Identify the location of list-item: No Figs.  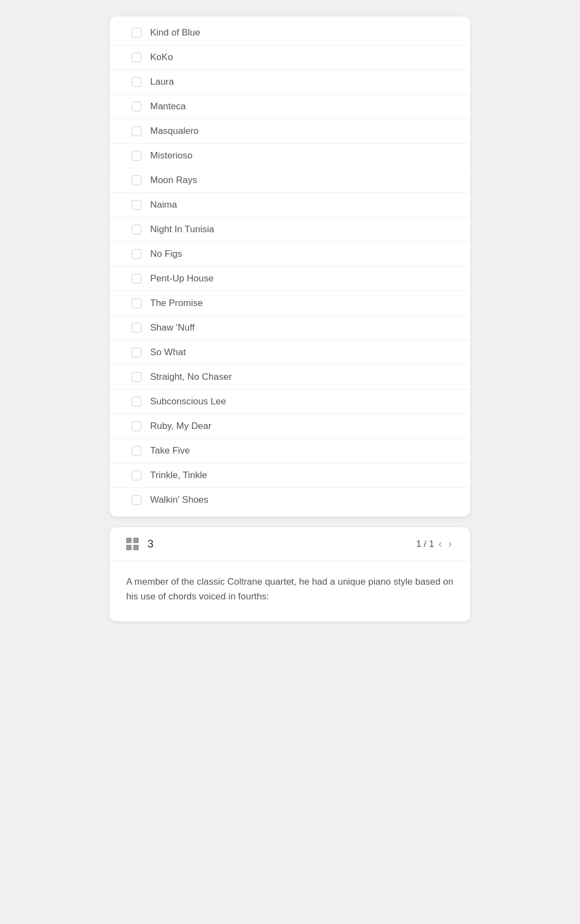
(290, 255).